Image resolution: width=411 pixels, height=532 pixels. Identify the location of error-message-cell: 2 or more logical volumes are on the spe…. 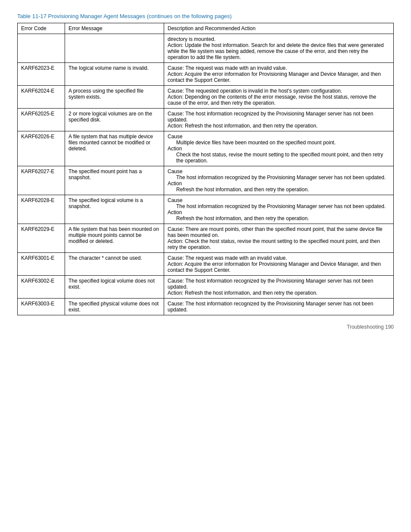
(115, 120).